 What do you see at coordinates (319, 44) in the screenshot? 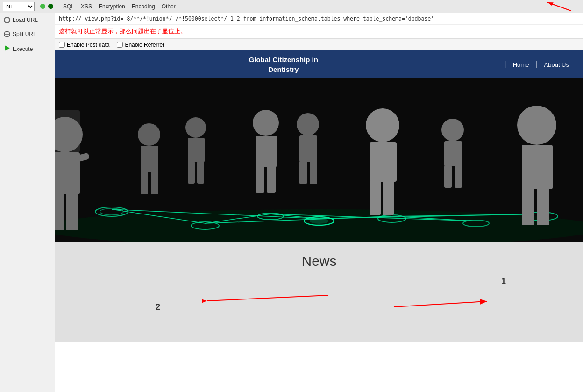
I see `checkbox-row: Enable Post data Enable Referrer` at bounding box center [319, 44].